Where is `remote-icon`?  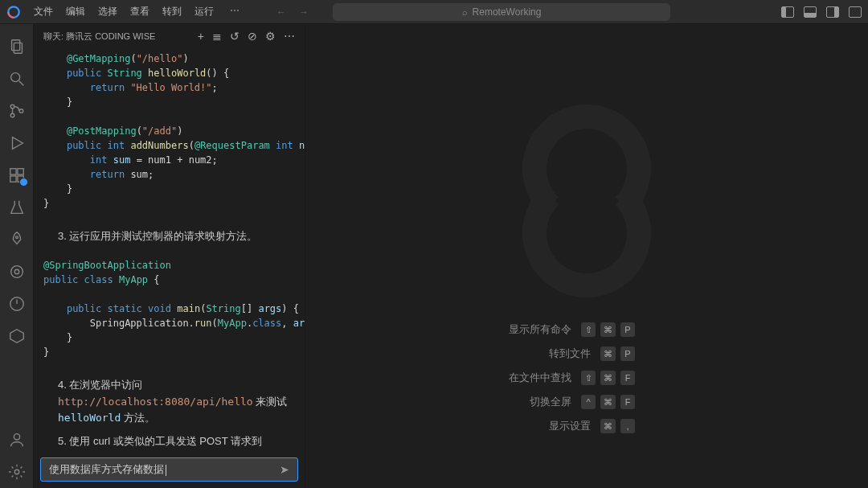 remote-icon is located at coordinates (17, 272).